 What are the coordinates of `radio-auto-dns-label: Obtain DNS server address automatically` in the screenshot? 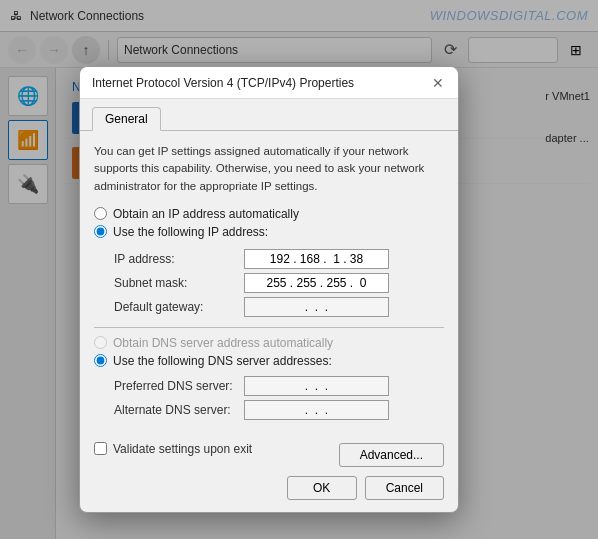 It's located at (223, 343).